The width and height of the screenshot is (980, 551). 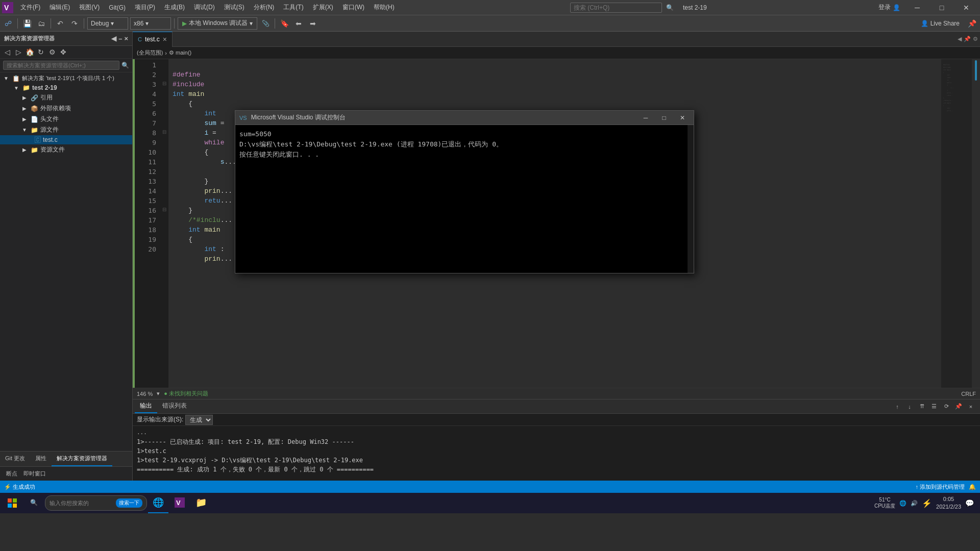 I want to click on sidebar-filter: ⚙, so click(x=52, y=52).